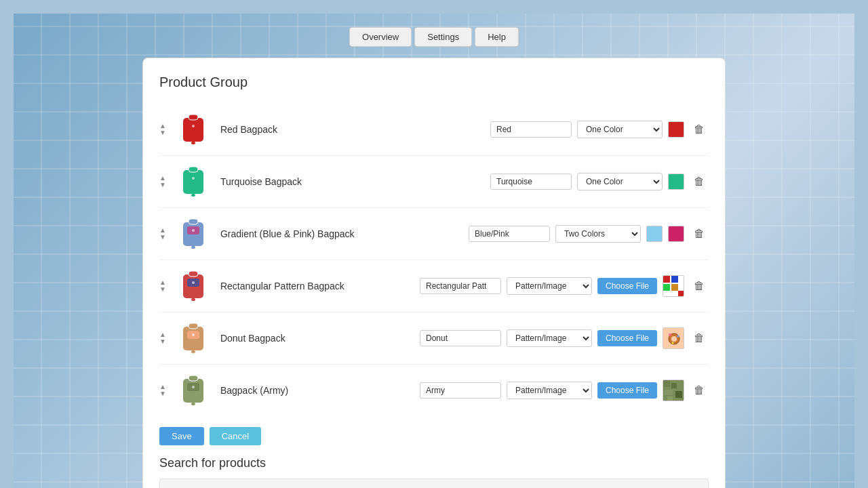  What do you see at coordinates (434, 83) in the screenshot?
I see `panel-title: Product Group` at bounding box center [434, 83].